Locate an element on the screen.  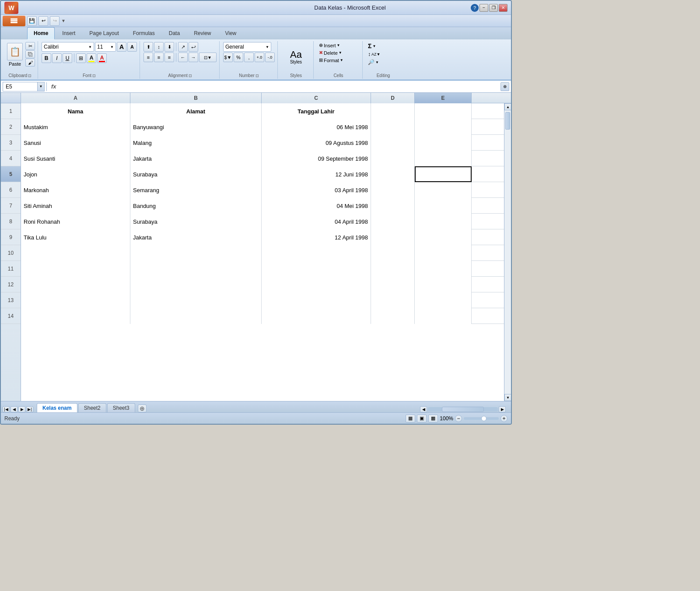
cell-d4 is located at coordinates (393, 158).